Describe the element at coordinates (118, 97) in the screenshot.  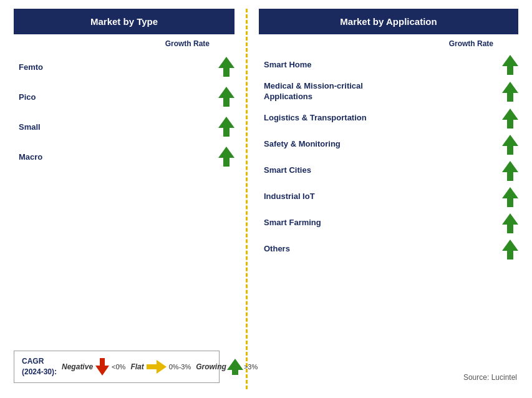
I see `pico-label: Pico` at that location.